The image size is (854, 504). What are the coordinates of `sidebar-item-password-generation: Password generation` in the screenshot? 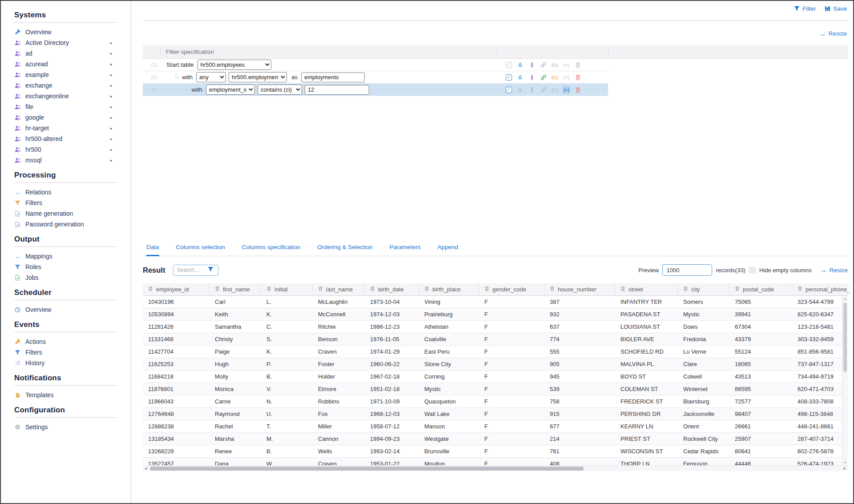 It's located at (66, 224).